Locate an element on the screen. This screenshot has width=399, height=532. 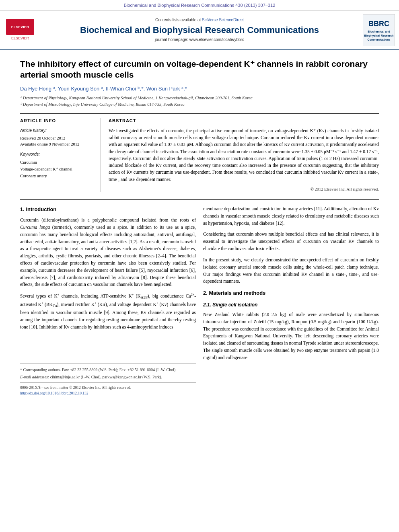
copyright-line: © 2012 Elsevier Inc. All rights reserved… is located at coordinates (244, 189).